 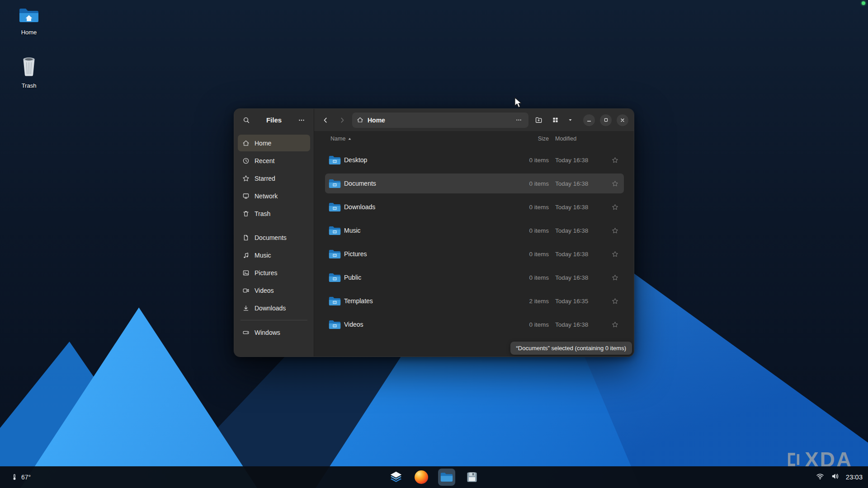 What do you see at coordinates (434, 477) in the screenshot?
I see `taskbar-apps` at bounding box center [434, 477].